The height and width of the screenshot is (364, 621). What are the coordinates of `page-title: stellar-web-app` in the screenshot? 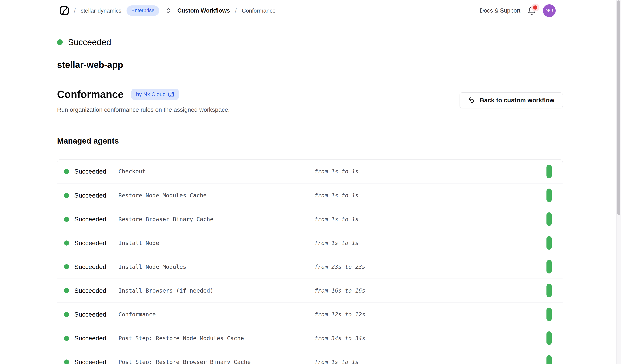 It's located at (310, 65).